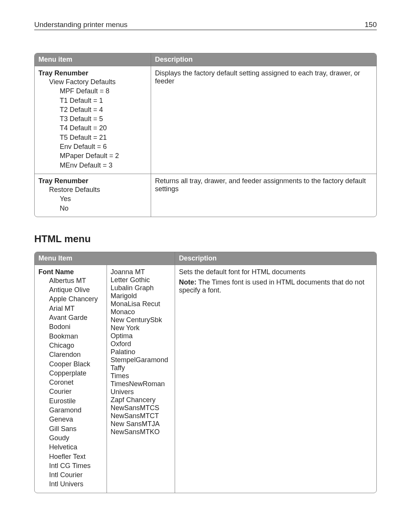  I want to click on col-header-menu-item: Menu item, so click(93, 60).